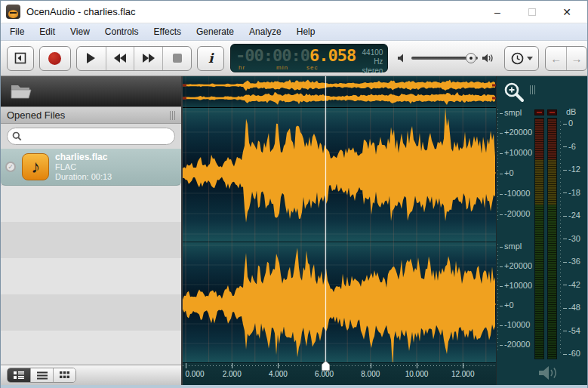 This screenshot has height=388, width=588. I want to click on record-button, so click(55, 59).